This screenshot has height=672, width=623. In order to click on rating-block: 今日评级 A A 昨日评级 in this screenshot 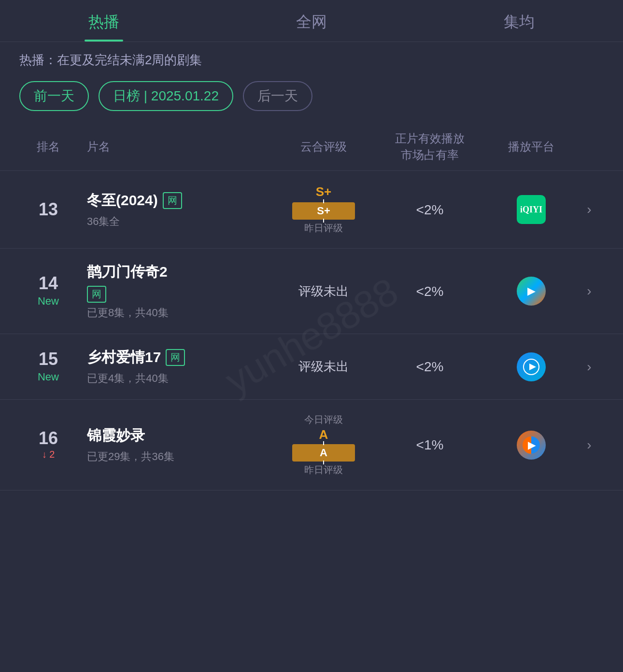, I will do `click(324, 445)`.